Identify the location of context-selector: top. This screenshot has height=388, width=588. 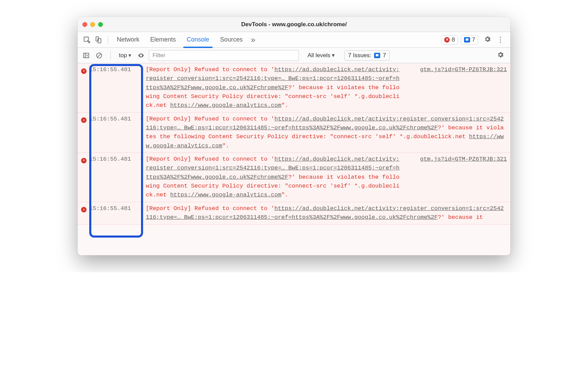
(125, 55).